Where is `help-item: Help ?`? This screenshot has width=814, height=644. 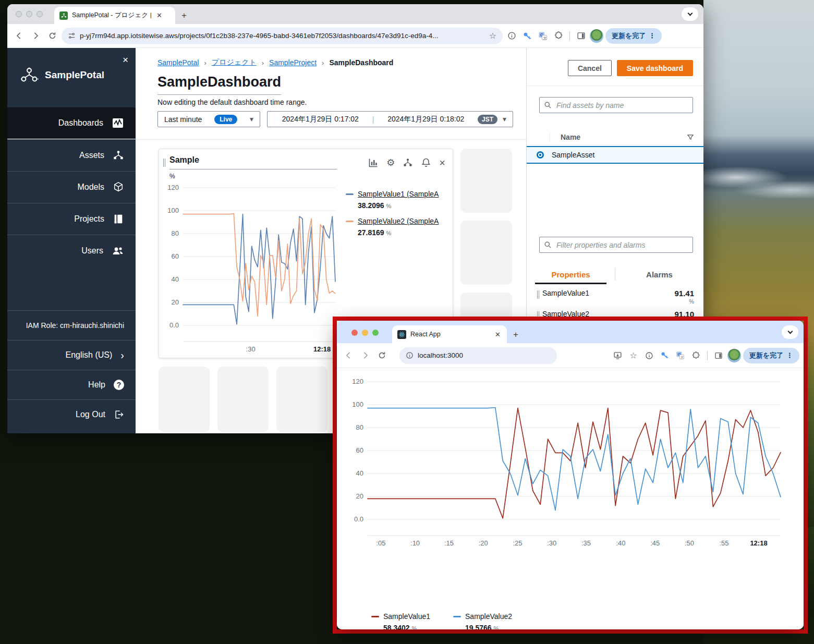
help-item: Help ? is located at coordinates (71, 385).